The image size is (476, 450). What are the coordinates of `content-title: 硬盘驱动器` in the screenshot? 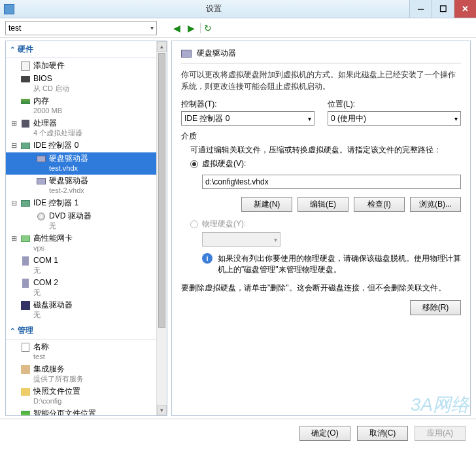 It's located at (216, 54).